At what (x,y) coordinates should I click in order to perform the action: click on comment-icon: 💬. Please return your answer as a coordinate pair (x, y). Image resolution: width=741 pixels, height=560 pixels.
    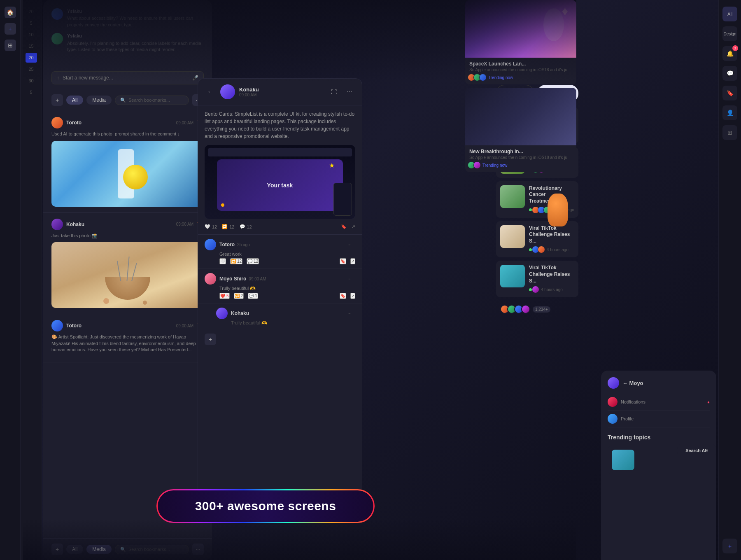
    Looking at the image, I should click on (242, 226).